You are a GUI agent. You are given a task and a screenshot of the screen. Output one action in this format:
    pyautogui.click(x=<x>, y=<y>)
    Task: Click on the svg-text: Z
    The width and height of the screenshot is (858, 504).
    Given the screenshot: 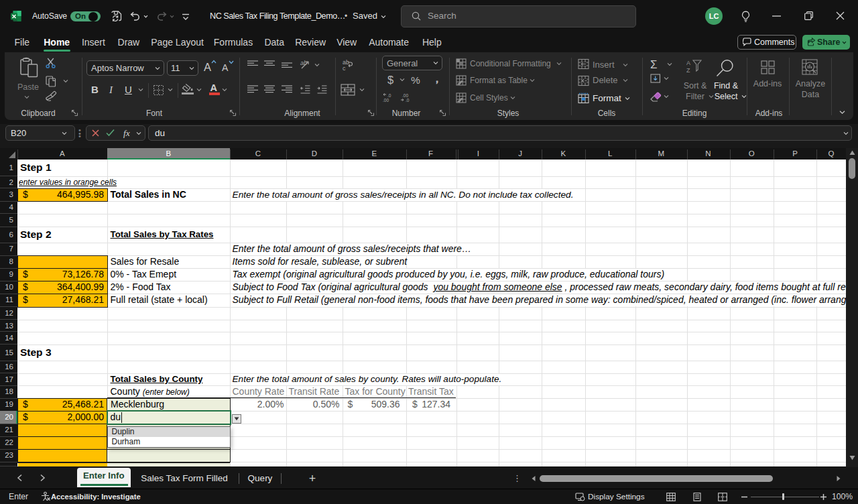 What is the action you would take?
    pyautogui.click(x=688, y=70)
    